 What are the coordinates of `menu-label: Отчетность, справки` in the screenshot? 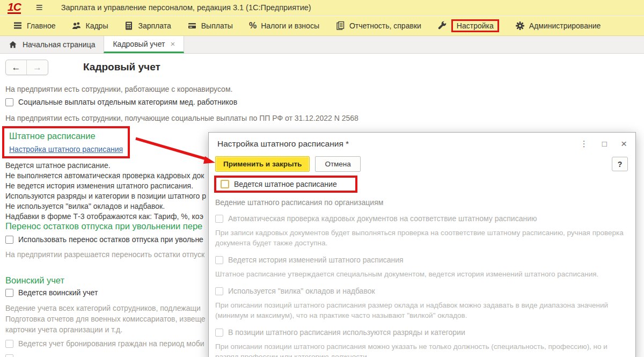 It's located at (385, 26).